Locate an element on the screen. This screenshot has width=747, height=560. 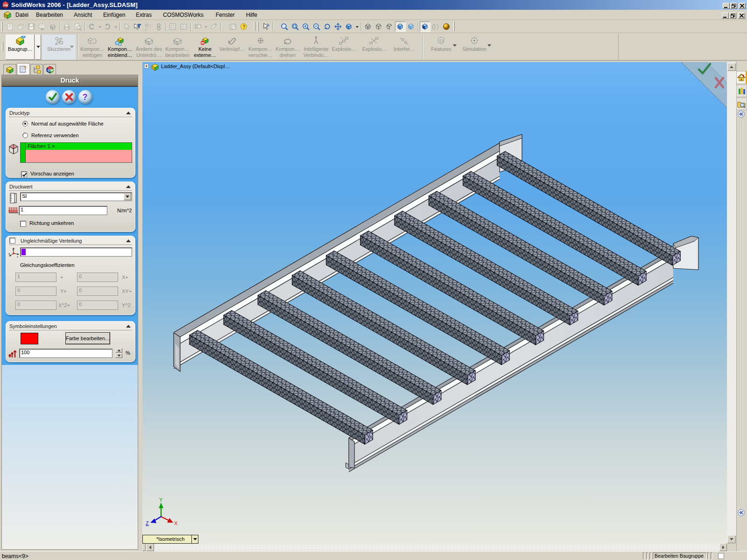
svg-text: Σ is located at coordinates (196, 27).